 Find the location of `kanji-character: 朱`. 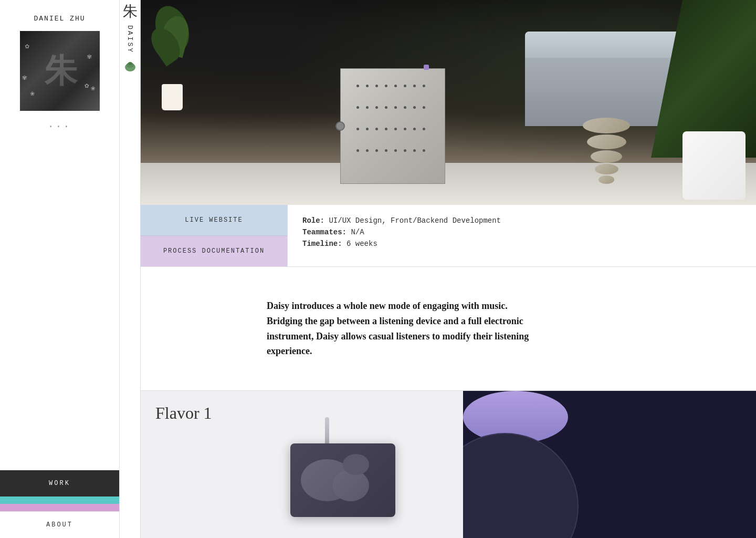

kanji-character: 朱 is located at coordinates (130, 12).